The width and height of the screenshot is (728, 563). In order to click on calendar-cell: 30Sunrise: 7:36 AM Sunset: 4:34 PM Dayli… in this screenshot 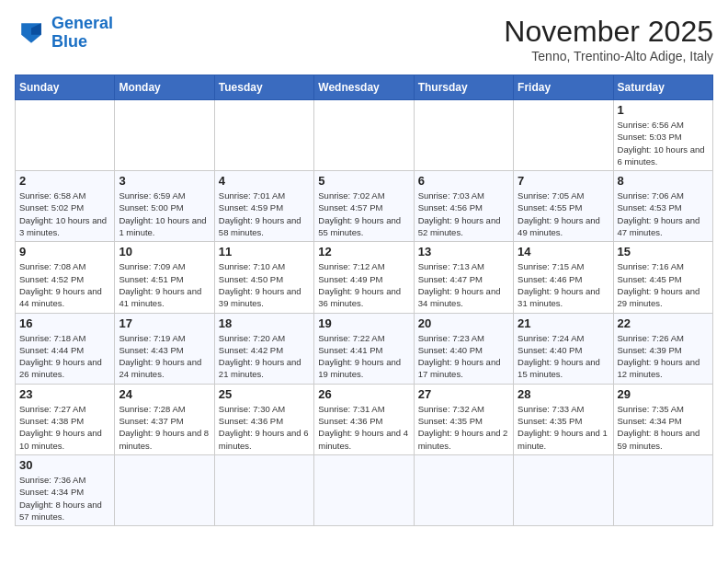, I will do `click(65, 489)`.